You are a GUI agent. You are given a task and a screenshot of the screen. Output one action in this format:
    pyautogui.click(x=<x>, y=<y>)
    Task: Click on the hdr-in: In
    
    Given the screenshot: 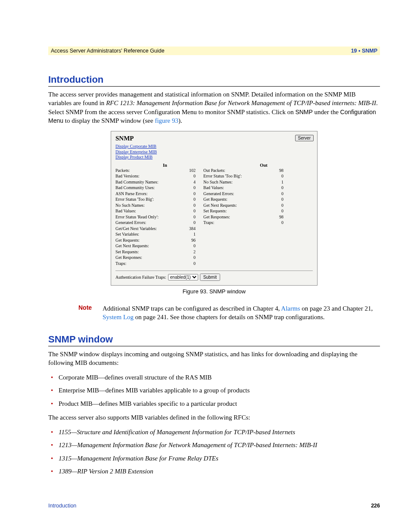 What is the action you would take?
    pyautogui.click(x=165, y=165)
    